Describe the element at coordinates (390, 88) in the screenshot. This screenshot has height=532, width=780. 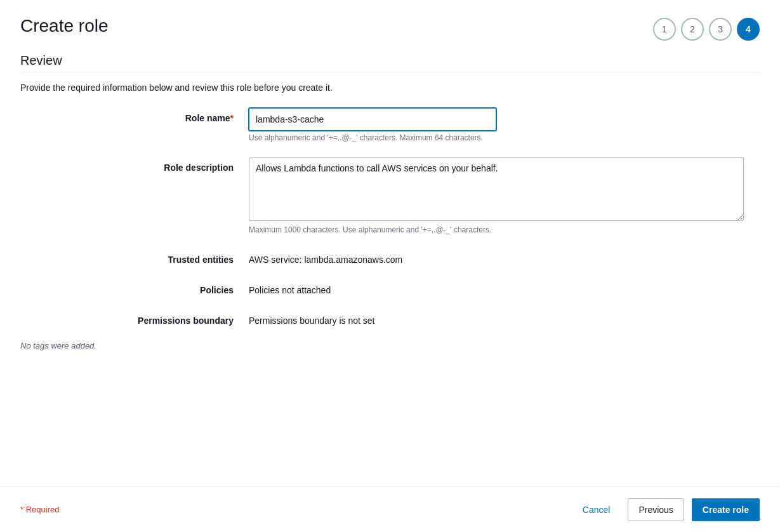
I see `section-description: Provide the required information below a…` at that location.